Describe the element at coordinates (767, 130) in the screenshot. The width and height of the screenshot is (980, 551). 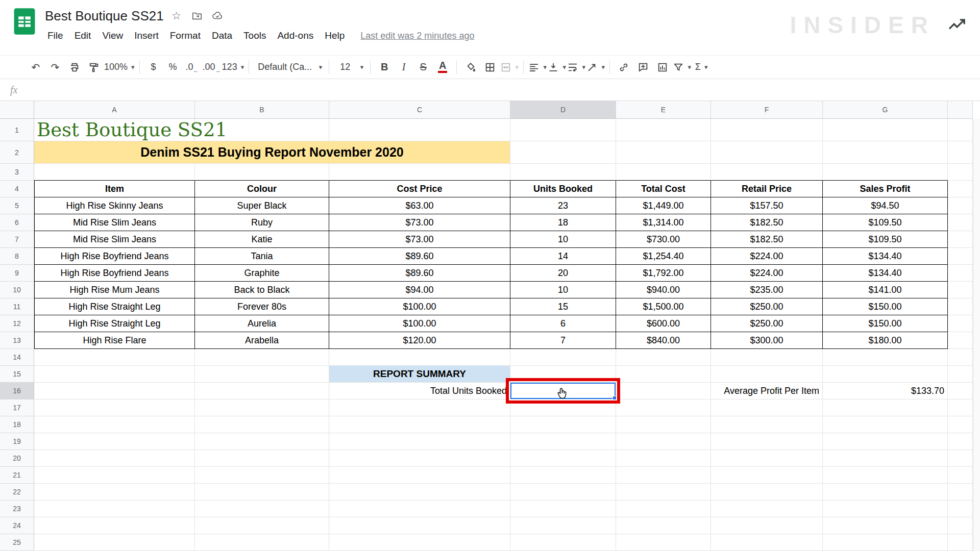
I see `cell-F1` at that location.